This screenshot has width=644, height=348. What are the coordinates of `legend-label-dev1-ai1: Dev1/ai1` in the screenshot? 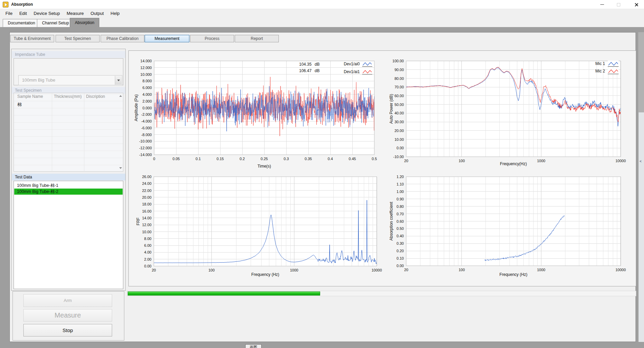 It's located at (349, 72).